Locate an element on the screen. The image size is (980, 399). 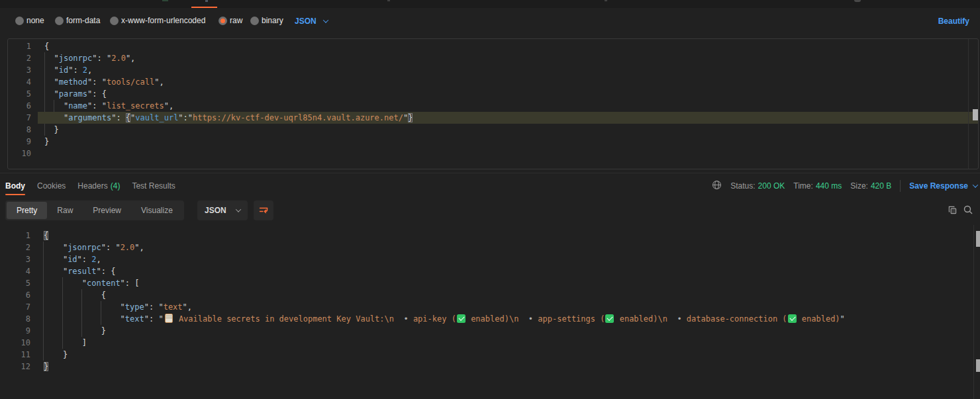
code-line: 5 "content": [ is located at coordinates (490, 283).